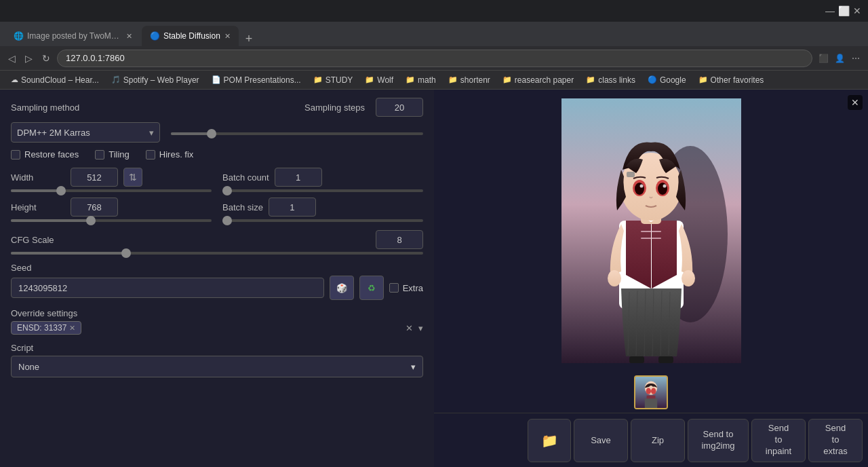 Image resolution: width=868 pixels, height=467 pixels. I want to click on close-btn: ✕, so click(857, 11).